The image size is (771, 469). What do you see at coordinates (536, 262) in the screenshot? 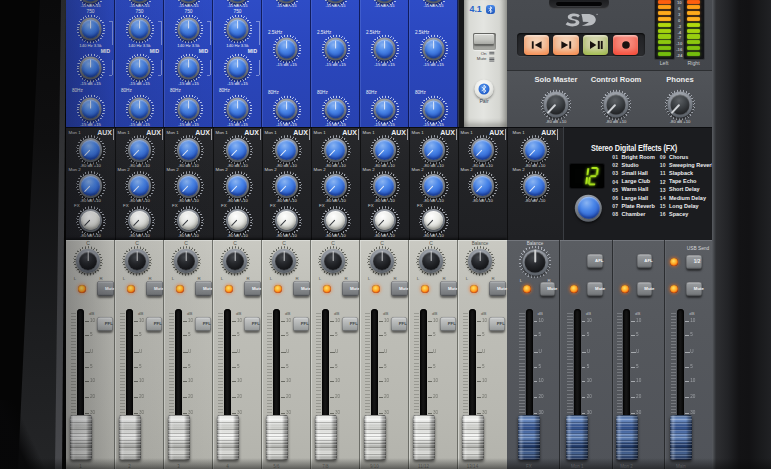
I see `fx-return-balance-knob-cap` at bounding box center [536, 262].